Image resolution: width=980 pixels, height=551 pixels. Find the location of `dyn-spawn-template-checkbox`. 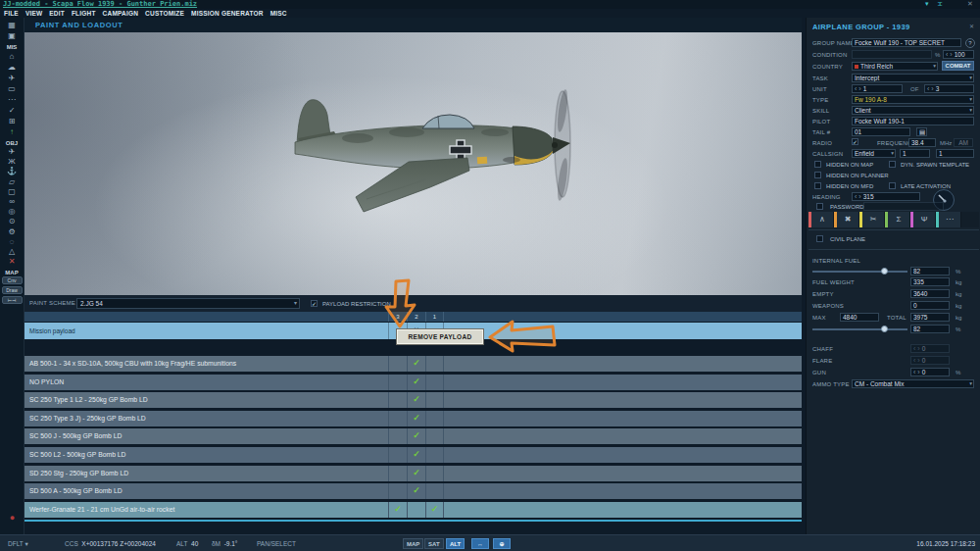

dyn-spawn-template-checkbox is located at coordinates (892, 165).